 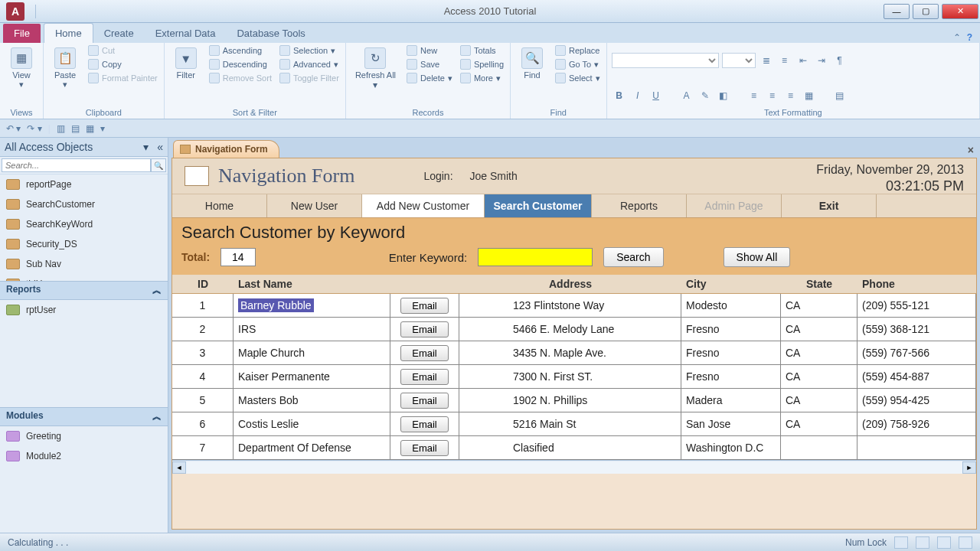 What do you see at coordinates (84, 416) in the screenshot?
I see `navpane-modules-header: Modules︽` at bounding box center [84, 416].